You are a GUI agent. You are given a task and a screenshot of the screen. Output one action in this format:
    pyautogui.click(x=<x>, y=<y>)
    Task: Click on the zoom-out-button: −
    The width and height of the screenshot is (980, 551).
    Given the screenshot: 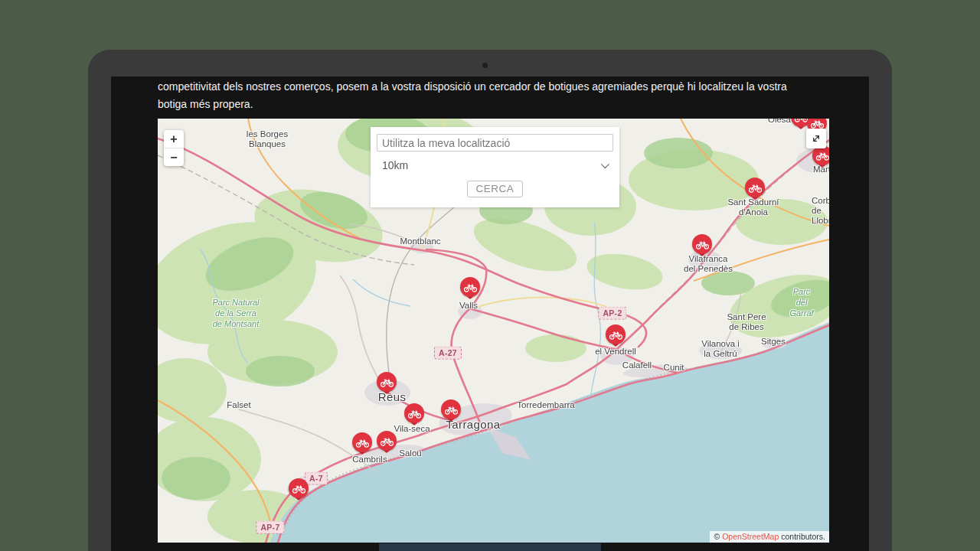 What is the action you would take?
    pyautogui.click(x=174, y=158)
    